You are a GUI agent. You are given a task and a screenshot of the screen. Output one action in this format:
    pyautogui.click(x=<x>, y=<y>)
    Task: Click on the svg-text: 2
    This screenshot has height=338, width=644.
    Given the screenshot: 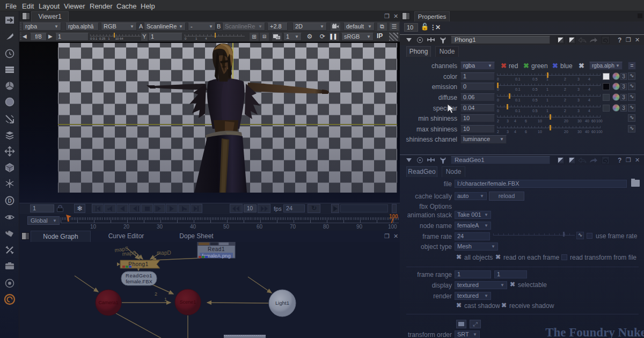 What is the action you would take?
    pyautogui.click(x=156, y=294)
    